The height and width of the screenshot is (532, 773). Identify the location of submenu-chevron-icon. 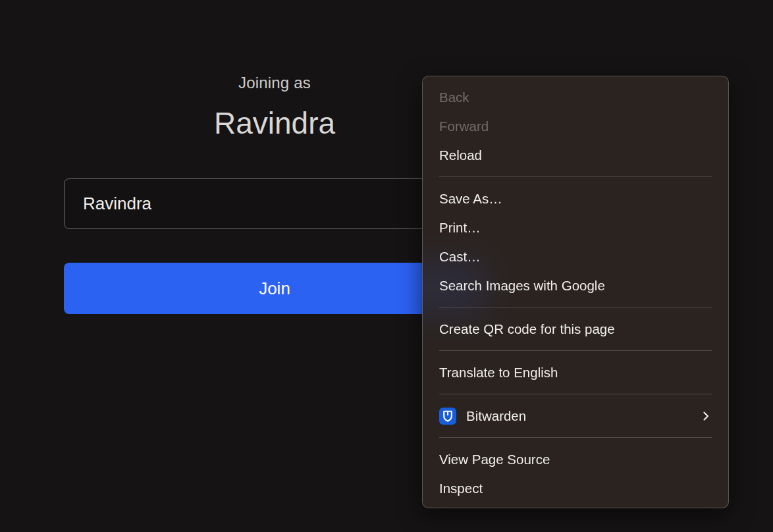
(706, 416).